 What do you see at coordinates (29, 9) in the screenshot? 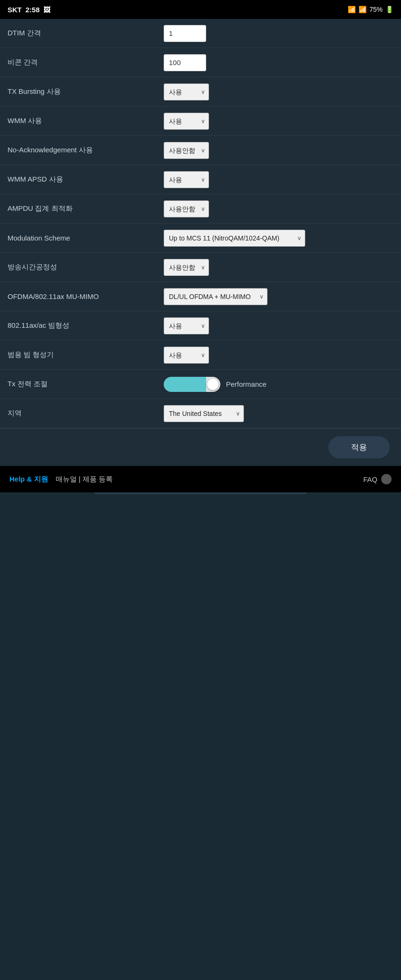
I see `status-left: SKT 2:58 🖼` at bounding box center [29, 9].